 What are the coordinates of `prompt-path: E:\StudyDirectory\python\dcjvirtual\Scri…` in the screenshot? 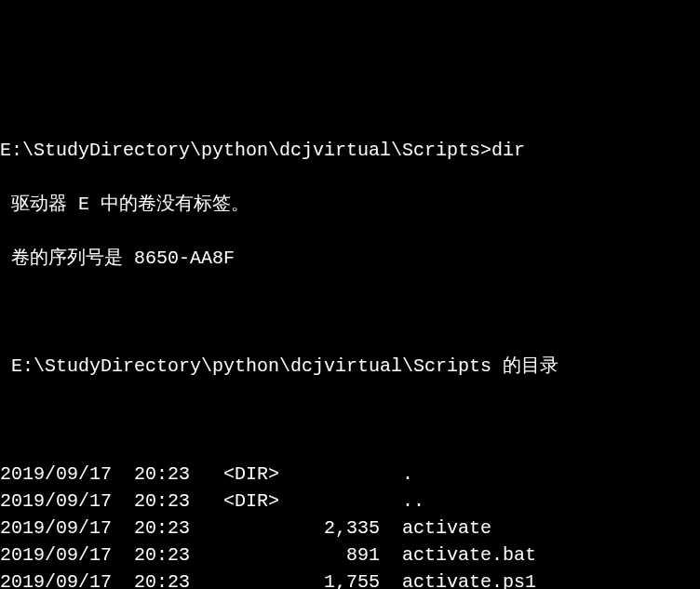 It's located at (246, 151).